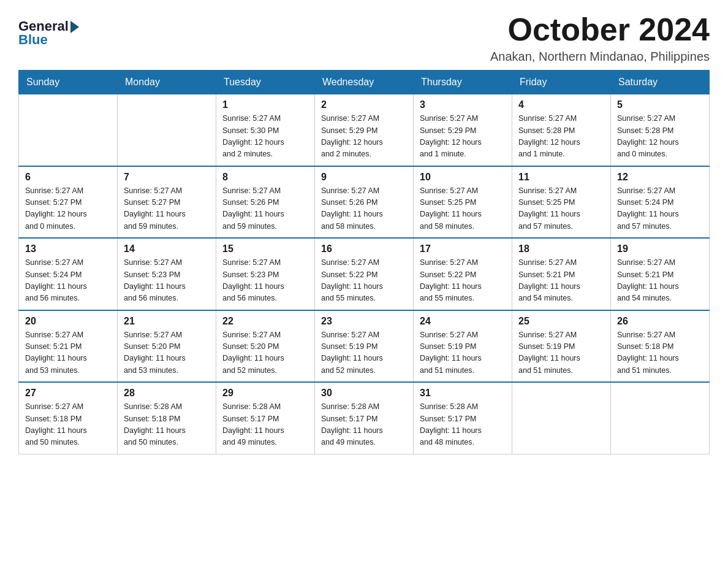 The height and width of the screenshot is (563, 728). Describe the element at coordinates (68, 177) in the screenshot. I see `day-number: 6` at that location.